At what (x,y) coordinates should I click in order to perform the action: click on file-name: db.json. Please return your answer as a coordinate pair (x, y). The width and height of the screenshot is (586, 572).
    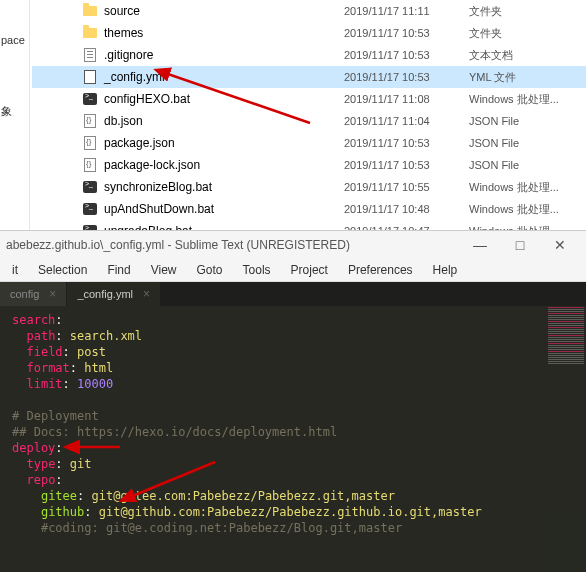
    Looking at the image, I should click on (224, 121).